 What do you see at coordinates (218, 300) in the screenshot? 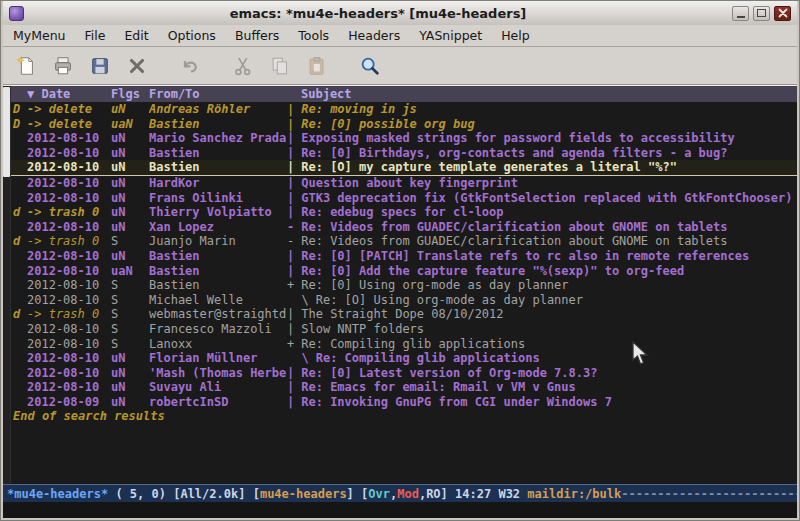
I see `cell-from: Michael Welle` at bounding box center [218, 300].